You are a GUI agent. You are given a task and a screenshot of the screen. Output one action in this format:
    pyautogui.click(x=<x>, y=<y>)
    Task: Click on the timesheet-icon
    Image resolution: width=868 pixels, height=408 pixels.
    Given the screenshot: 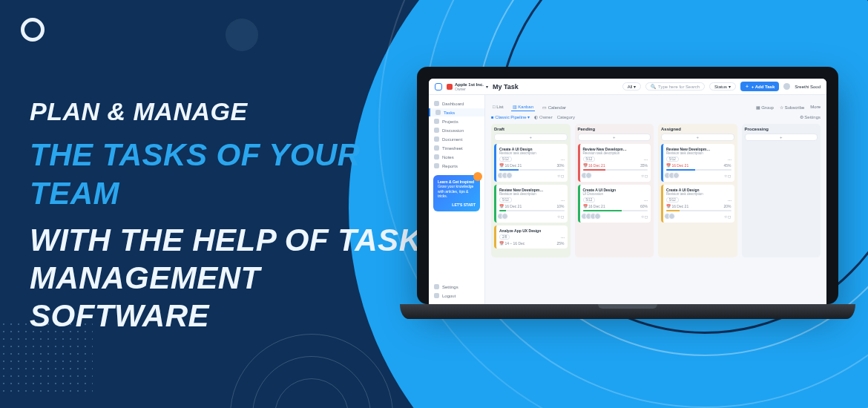 What is the action you would take?
    pyautogui.click(x=436, y=148)
    